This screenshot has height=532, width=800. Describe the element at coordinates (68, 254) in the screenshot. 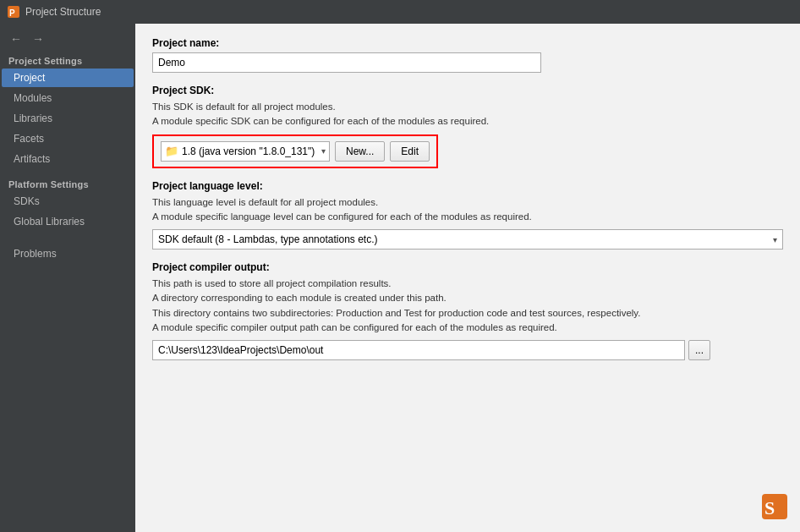

I see `sidebar-item-problems: Problems` at that location.